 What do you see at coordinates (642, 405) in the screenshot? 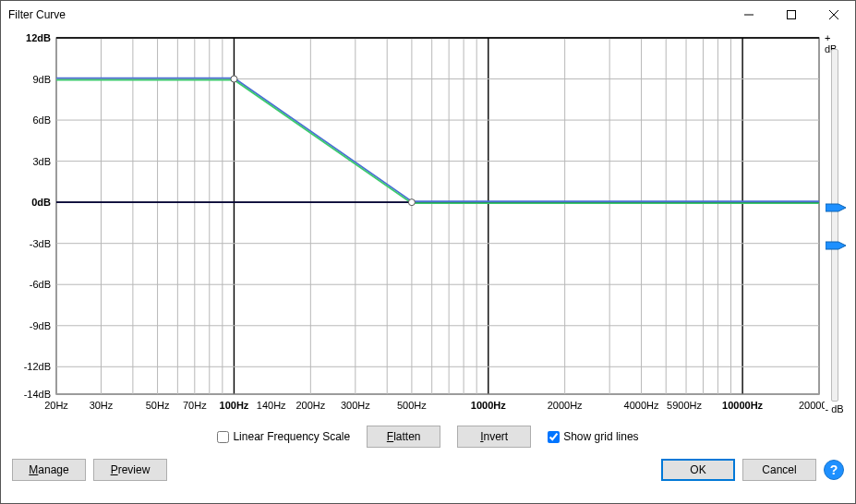
I see `svg-text: 4000Hz` at bounding box center [642, 405].